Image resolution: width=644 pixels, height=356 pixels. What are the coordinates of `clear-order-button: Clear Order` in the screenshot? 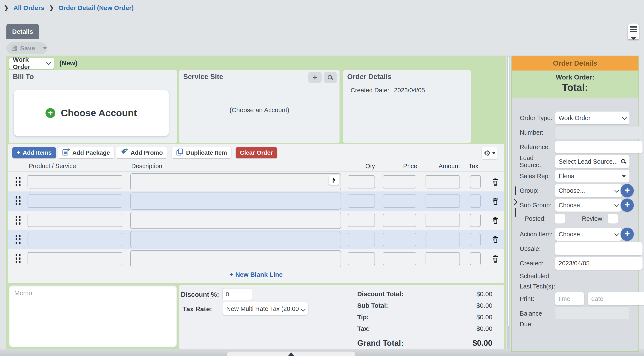 It's located at (256, 153).